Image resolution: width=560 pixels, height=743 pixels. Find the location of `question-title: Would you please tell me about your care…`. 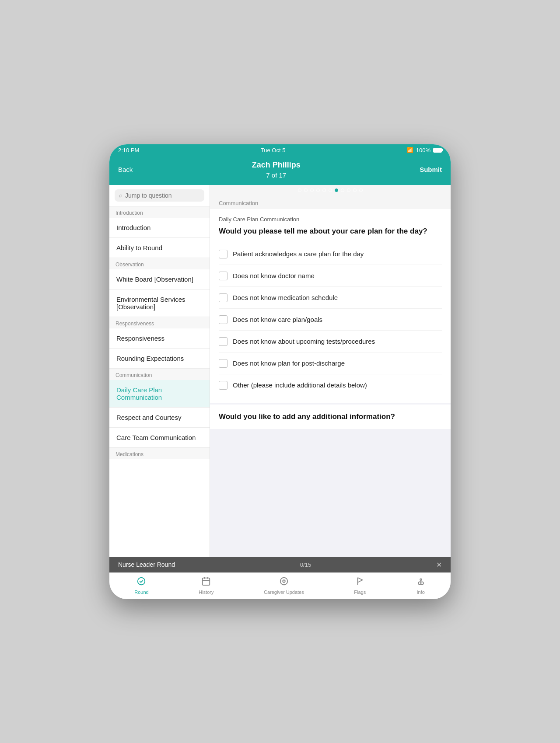

question-title: Would you please tell me about your care… is located at coordinates (330, 231).